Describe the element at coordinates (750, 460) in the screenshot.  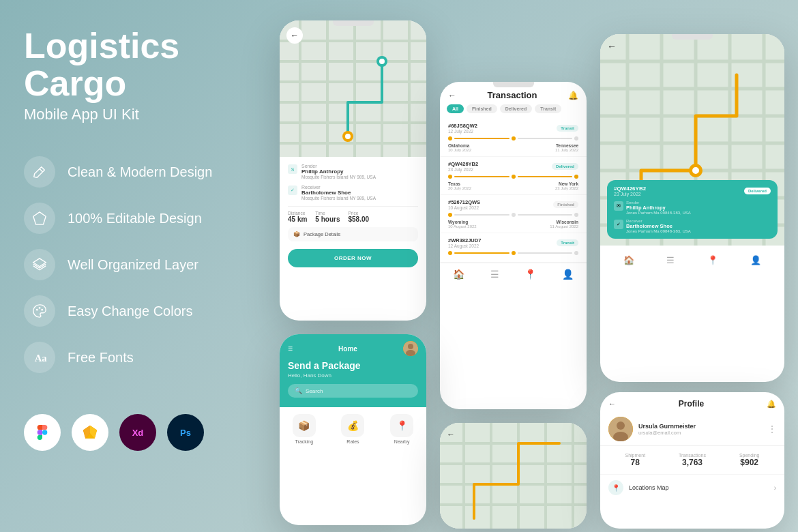
I see `spending-stat: Spending $902` at that location.